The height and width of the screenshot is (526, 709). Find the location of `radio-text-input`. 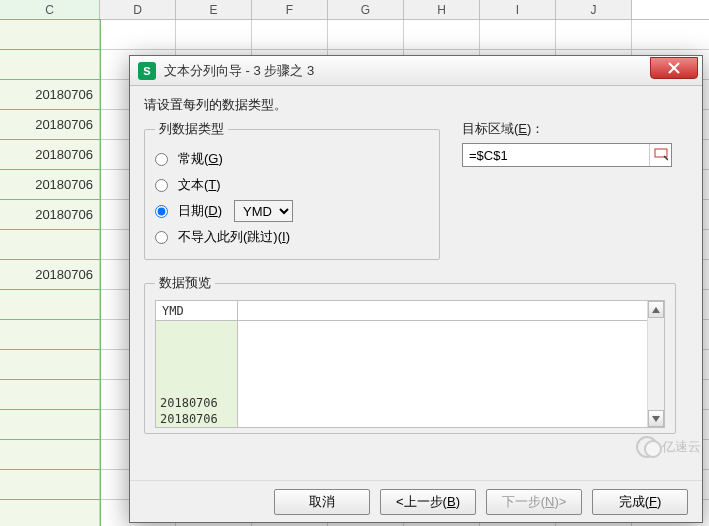

radio-text-input is located at coordinates (162, 186).